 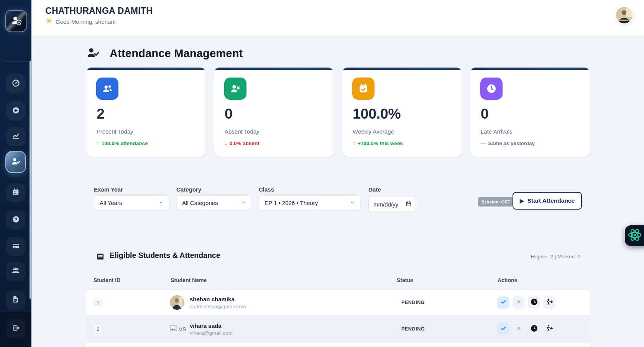 I want to click on table-summary: Eligible: 2 | Marked: 0, so click(x=555, y=256).